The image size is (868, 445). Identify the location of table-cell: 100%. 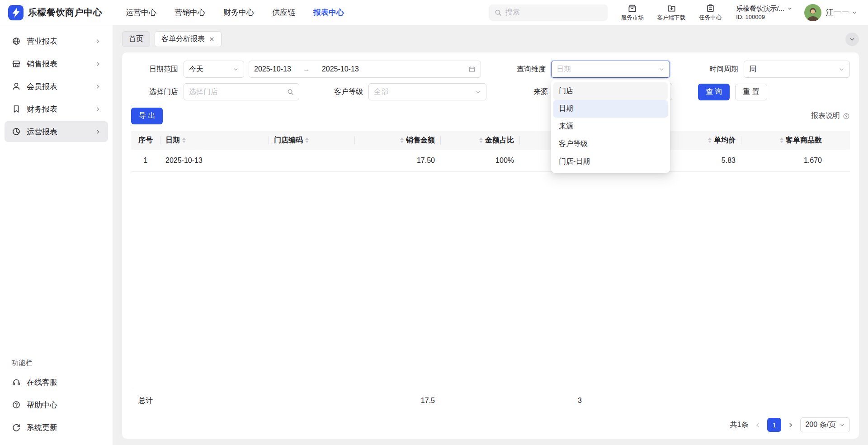
(480, 161).